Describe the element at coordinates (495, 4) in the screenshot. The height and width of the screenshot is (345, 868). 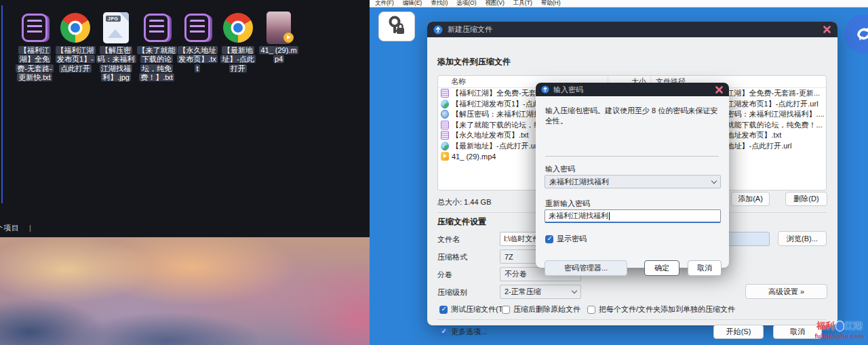
I see `menu-item-view: 视图(V)` at that location.